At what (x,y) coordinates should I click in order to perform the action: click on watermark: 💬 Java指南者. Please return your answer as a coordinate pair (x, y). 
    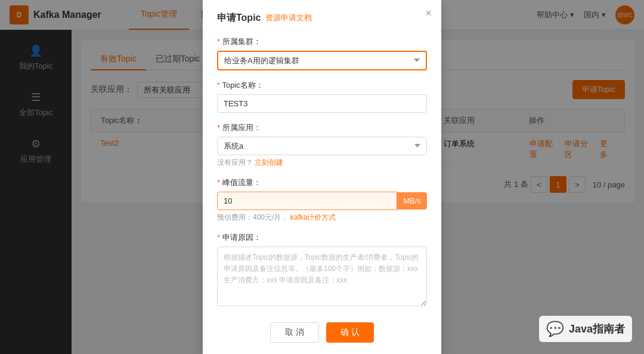
    Looking at the image, I should click on (586, 329).